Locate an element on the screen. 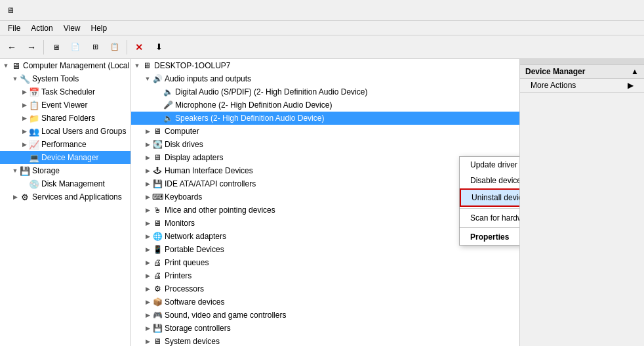  center-tree-item-print_queues: ▶🖨Print queues is located at coordinates (325, 263).